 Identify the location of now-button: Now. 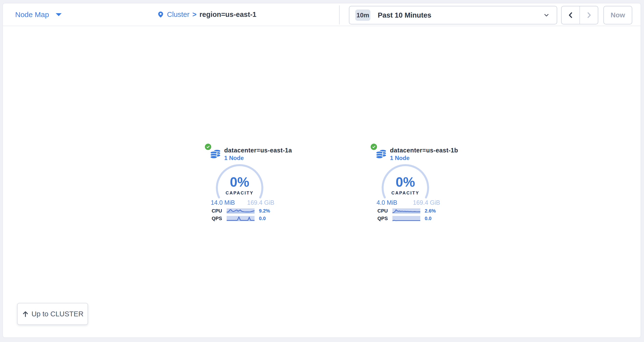
(618, 15).